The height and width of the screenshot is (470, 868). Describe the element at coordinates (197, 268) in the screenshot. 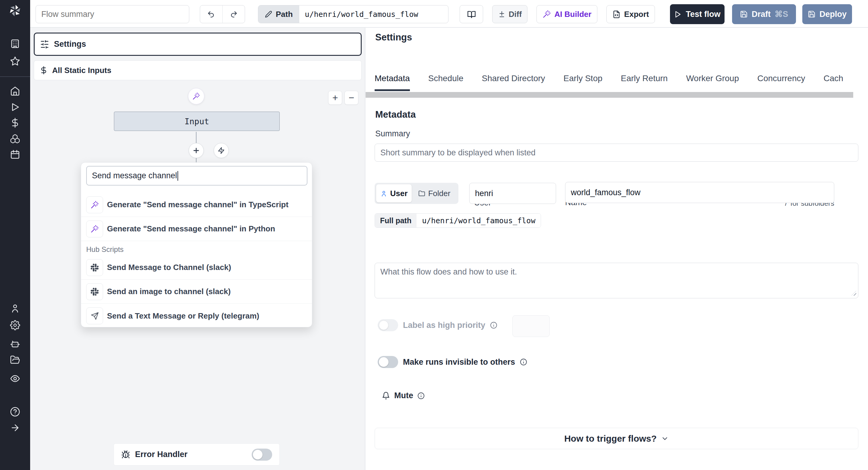

I see `hub-script-slack-message: Send Message to Channel (slack)` at that location.